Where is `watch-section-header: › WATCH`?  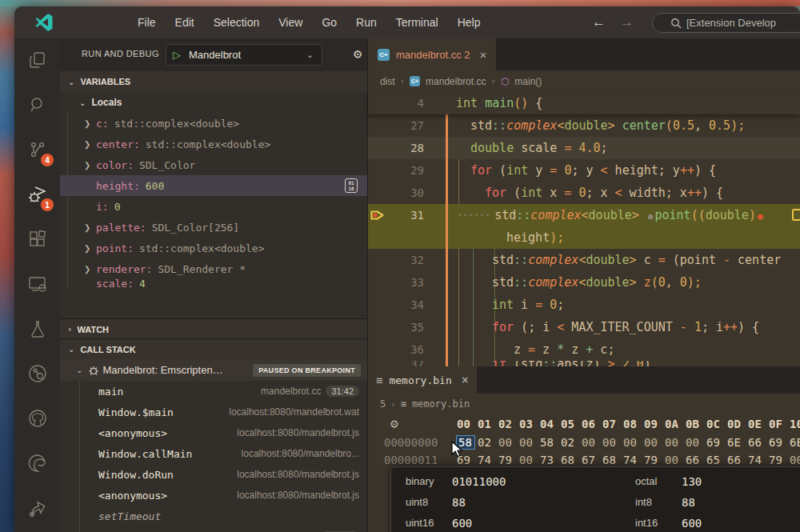
watch-section-header: › WATCH is located at coordinates (214, 329).